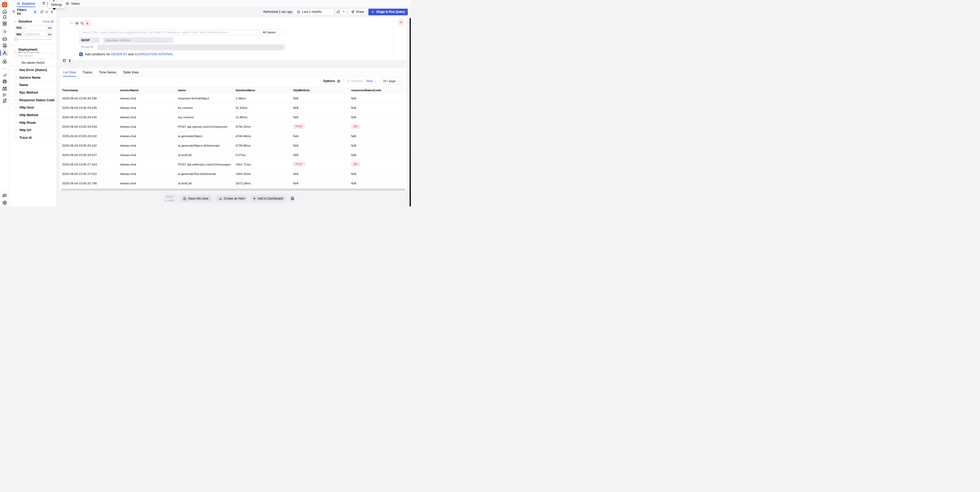  What do you see at coordinates (70, 61) in the screenshot?
I see `formula-mode-button: Σ` at bounding box center [70, 61].